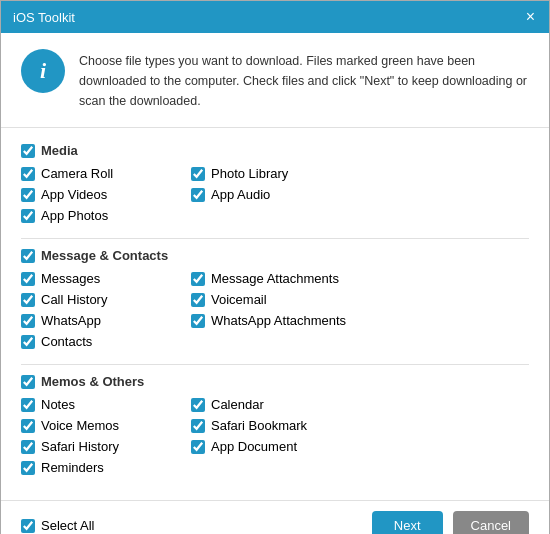  What do you see at coordinates (491, 522) in the screenshot?
I see `cancel-button: Cancel` at bounding box center [491, 522].